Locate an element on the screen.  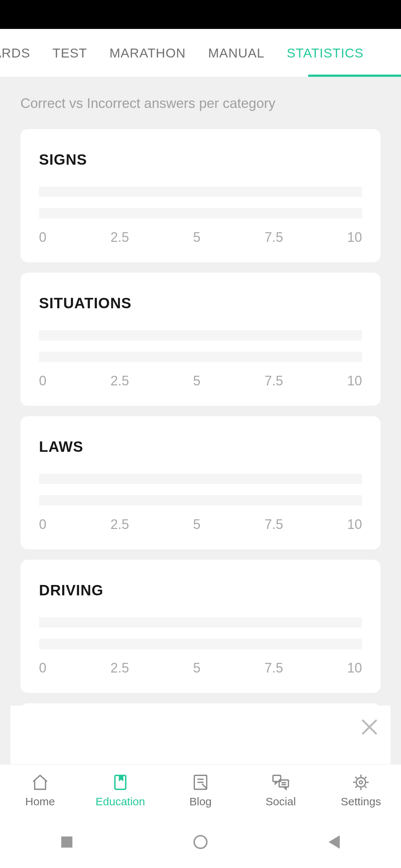
section-title: Correct vs Incorrect answers per categor… is located at coordinates (200, 103).